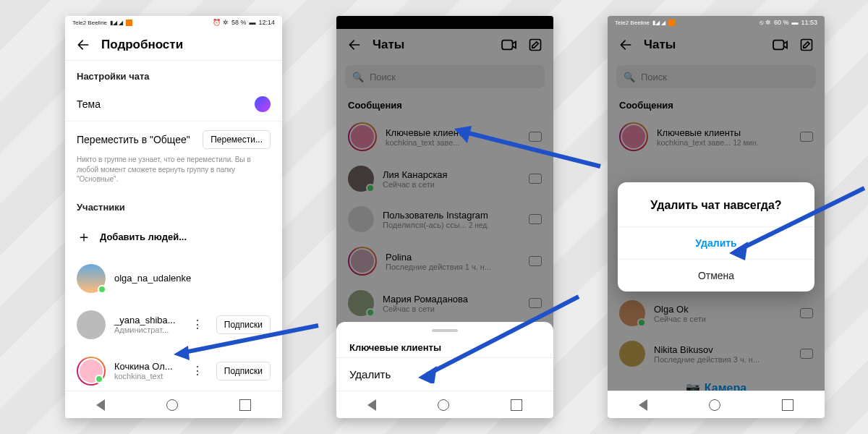 This screenshot has width=868, height=434. Describe the element at coordinates (174, 325) in the screenshot. I see `member-row: _yana_shiba...Администрат... ⋮ Подписки` at that location.